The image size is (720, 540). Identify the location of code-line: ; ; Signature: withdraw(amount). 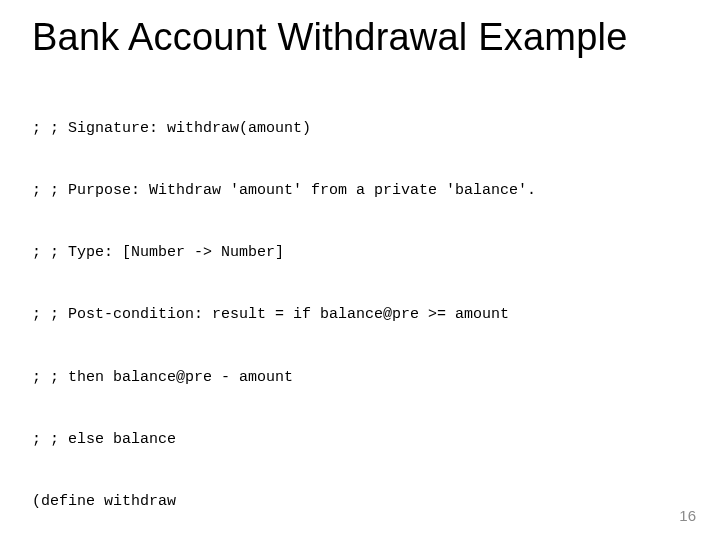
(360, 130).